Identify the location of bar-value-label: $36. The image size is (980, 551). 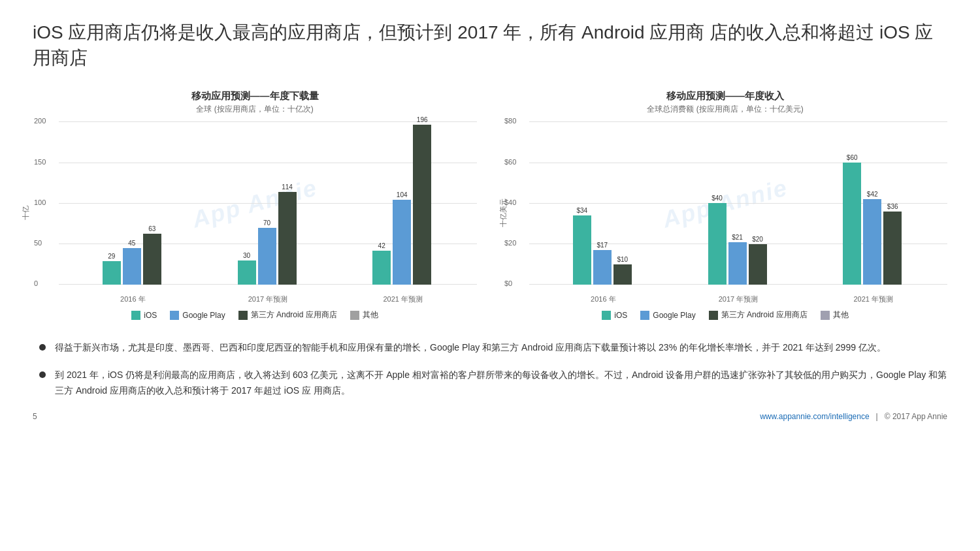
(892, 206).